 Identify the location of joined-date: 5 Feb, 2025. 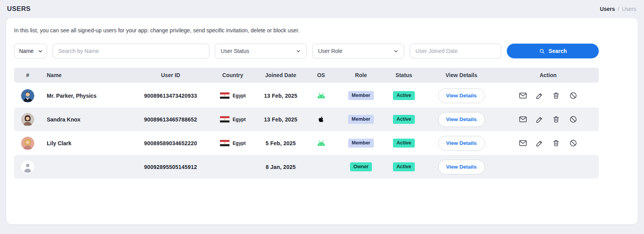
(281, 143).